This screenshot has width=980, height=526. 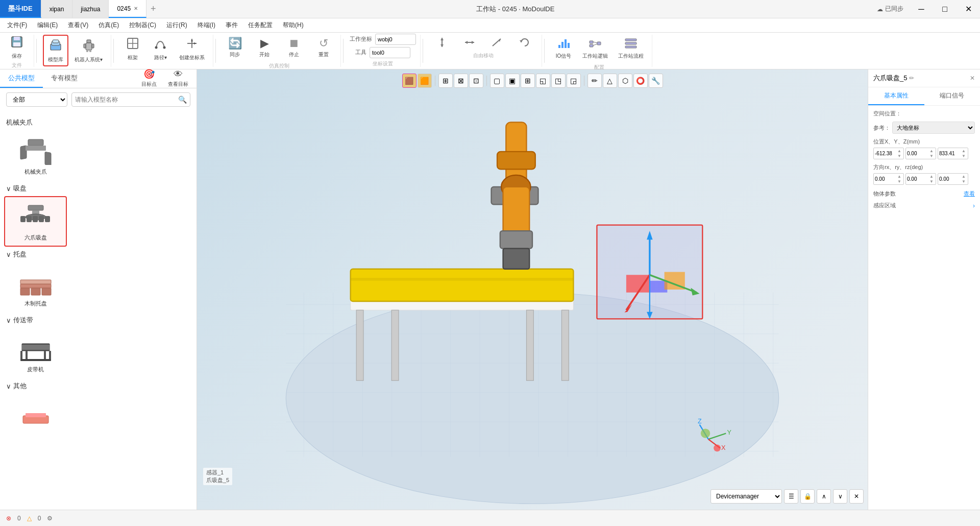 I want to click on dm-down-btn: ∨, so click(x=840, y=496).